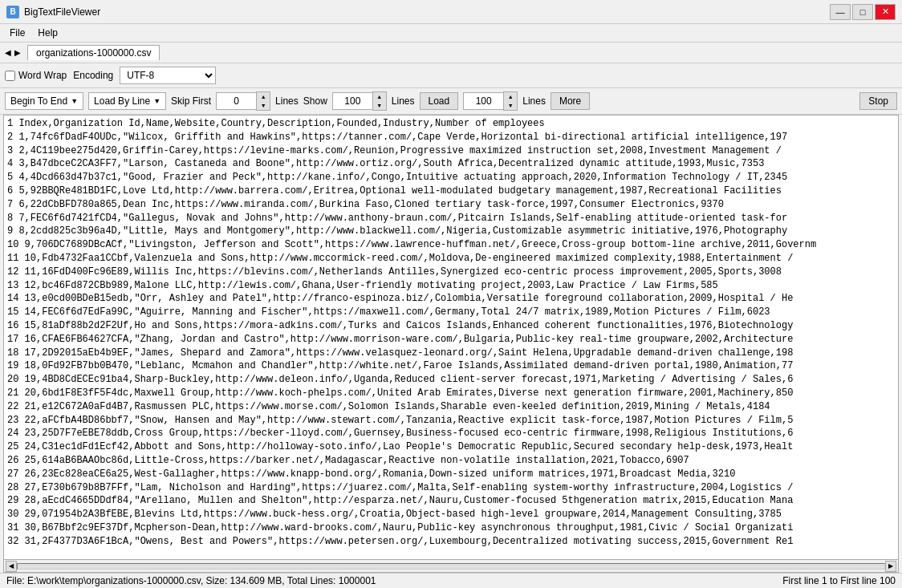 The width and height of the screenshot is (902, 588). I want to click on text-line: 16 15,81aDf88b2d2F2Uf,Ho and Sons,https:…, so click(451, 326).